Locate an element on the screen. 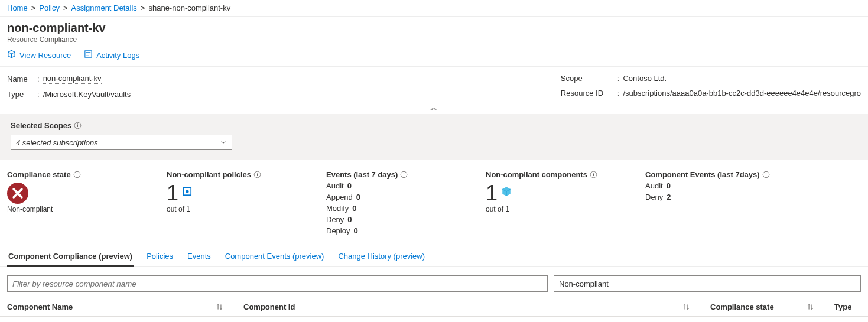 This screenshot has height=322, width=868. prop-type-label: Type is located at coordinates (20, 95).